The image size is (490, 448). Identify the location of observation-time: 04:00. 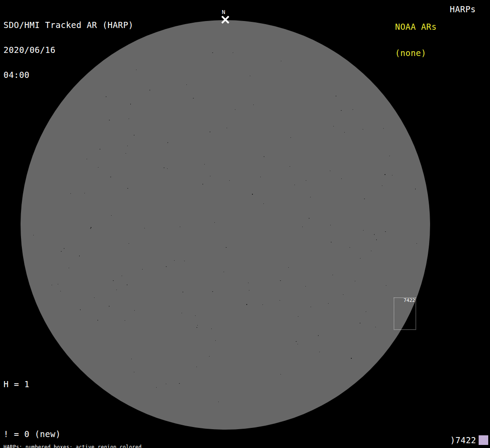
(68, 75).